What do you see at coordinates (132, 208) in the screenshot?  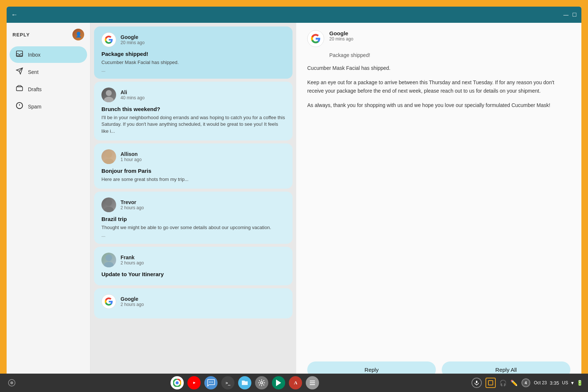 I see `email-time-4: 2 hours ago` at bounding box center [132, 208].